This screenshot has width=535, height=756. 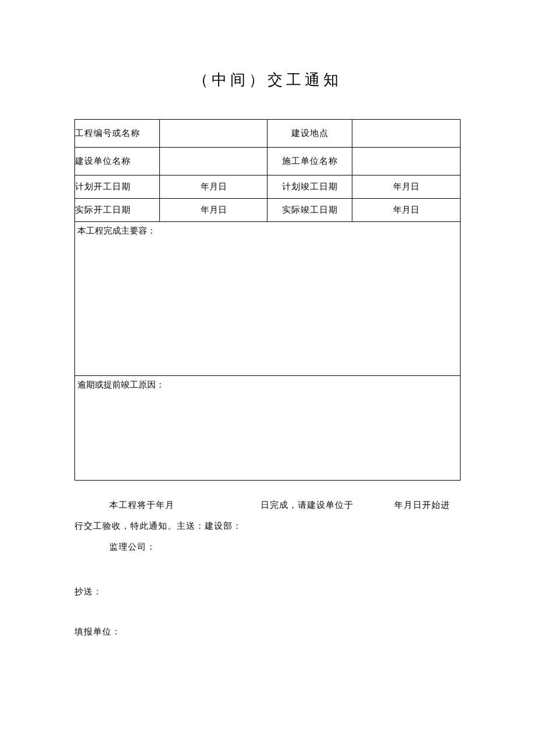 I want to click on value-owner-unit, so click(x=213, y=162).